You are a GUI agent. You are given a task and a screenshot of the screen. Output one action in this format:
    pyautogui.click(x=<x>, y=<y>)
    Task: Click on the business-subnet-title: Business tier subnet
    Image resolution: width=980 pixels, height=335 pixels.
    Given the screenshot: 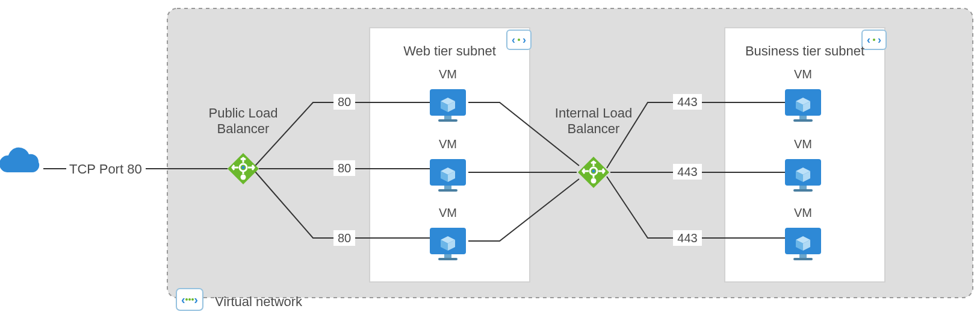 What is the action you would take?
    pyautogui.click(x=805, y=51)
    